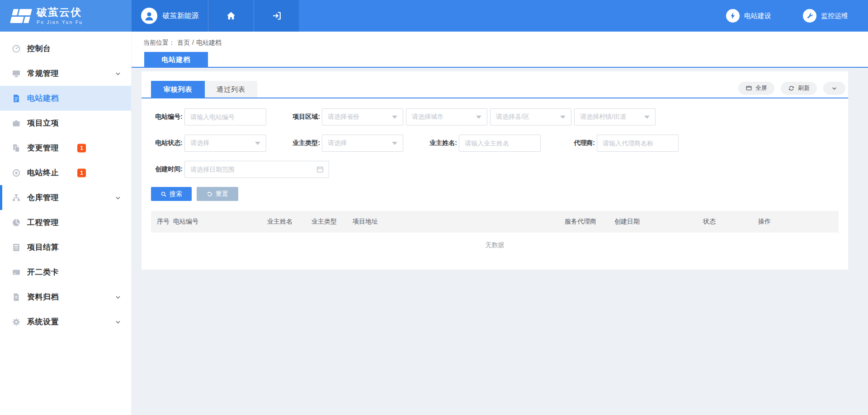 The image size is (868, 415). I want to click on user-menu: 破茧新能源, so click(170, 16).